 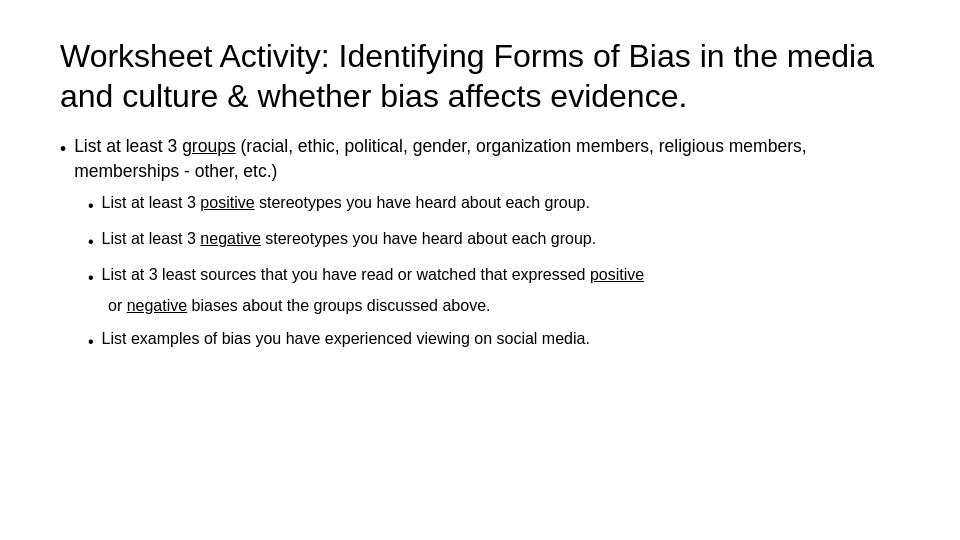 What do you see at coordinates (494, 290) in the screenshot?
I see `list-item: • List at 3 least sources that you have …` at bounding box center [494, 290].